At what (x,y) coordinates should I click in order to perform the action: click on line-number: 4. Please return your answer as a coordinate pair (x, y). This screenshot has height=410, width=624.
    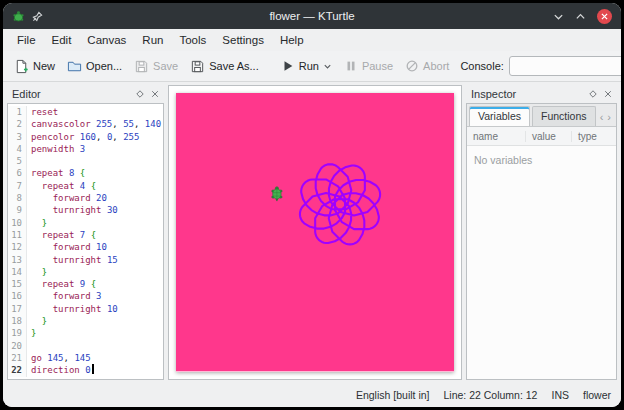
    Looking at the image, I should click on (18, 149).